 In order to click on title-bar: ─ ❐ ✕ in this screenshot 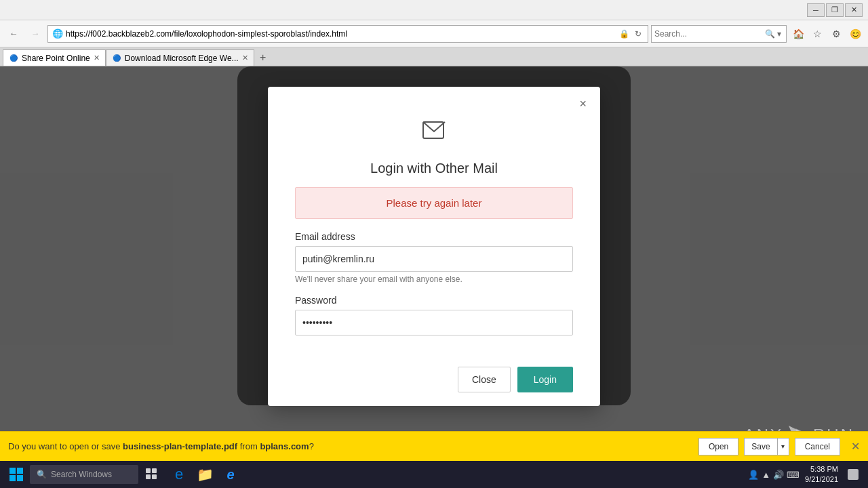, I will do `click(434, 10)`.